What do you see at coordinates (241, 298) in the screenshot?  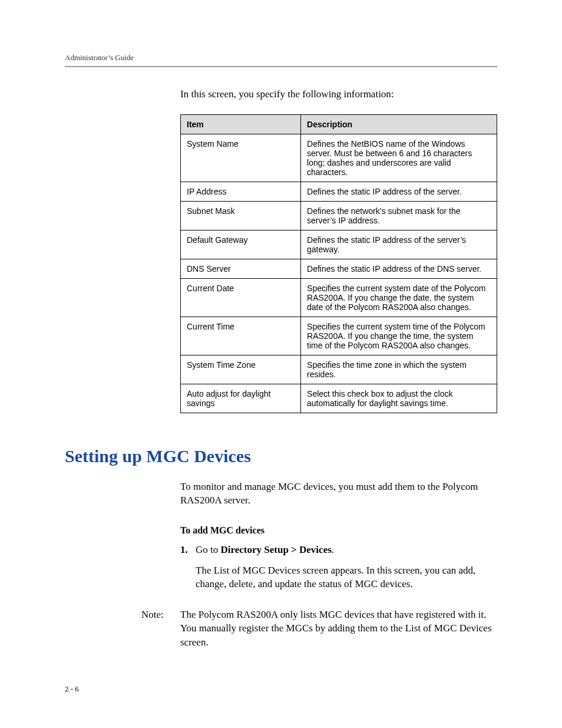 I see `cell-item: Current Date` at bounding box center [241, 298].